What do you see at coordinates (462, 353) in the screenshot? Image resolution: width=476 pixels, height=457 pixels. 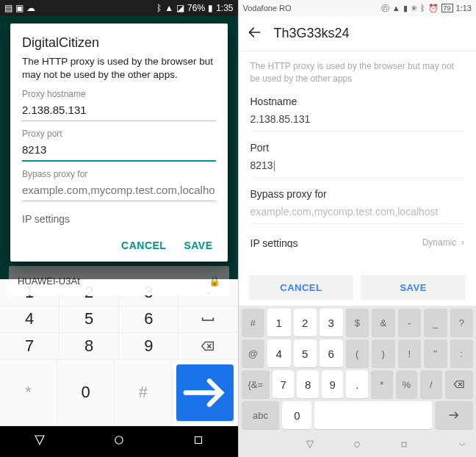 I see `key-colon: :` at bounding box center [462, 353].